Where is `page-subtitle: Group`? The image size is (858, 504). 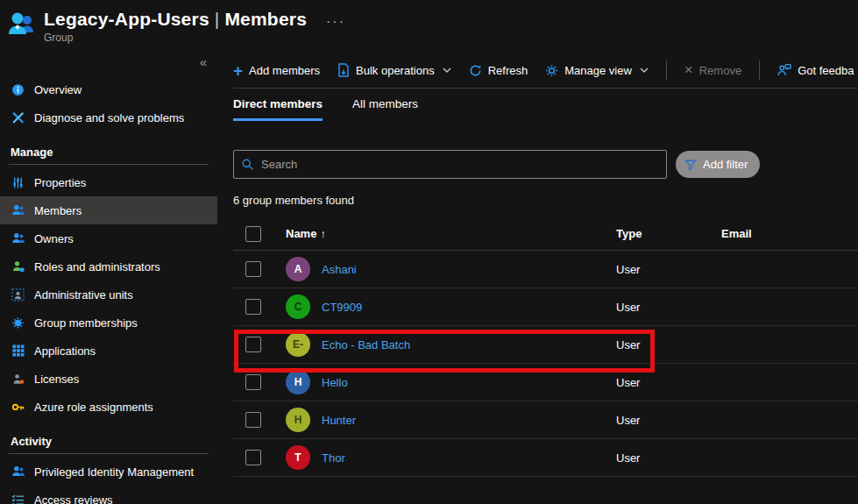 page-subtitle: Group is located at coordinates (175, 38).